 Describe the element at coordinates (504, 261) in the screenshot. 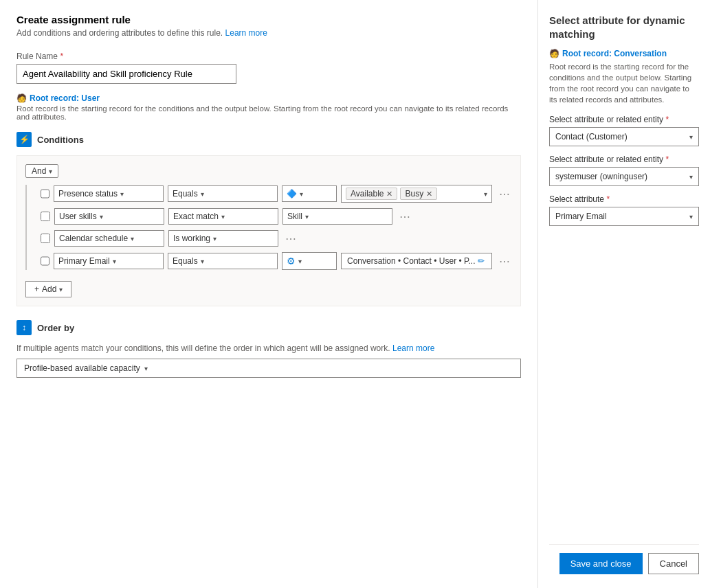

I see `more-options-button-4: ⋯` at that location.